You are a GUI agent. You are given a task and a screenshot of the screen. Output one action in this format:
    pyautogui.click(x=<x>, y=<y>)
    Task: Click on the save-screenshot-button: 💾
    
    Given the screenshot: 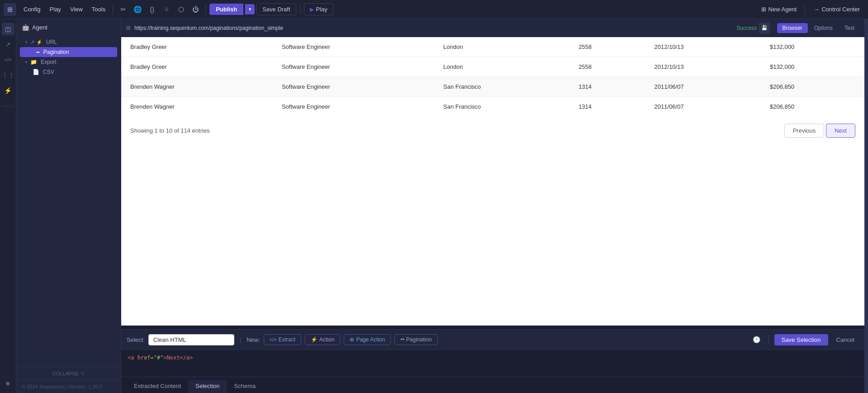 What is the action you would take?
    pyautogui.click(x=764, y=28)
    